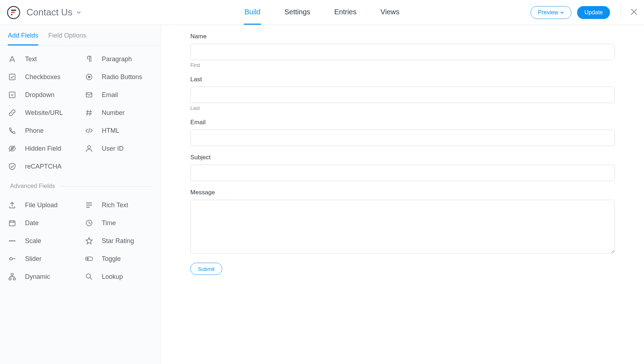 This screenshot has width=644, height=364. Describe the element at coordinates (551, 13) in the screenshot. I see `preview-button: Preview` at that location.